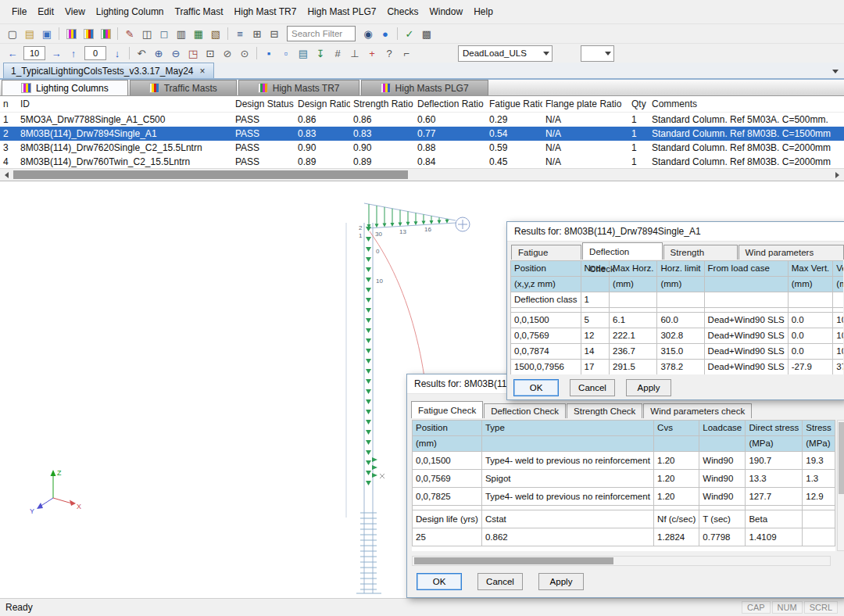 This screenshot has width=844, height=616. What do you see at coordinates (274, 34) in the screenshot?
I see `list-view-icon: ⊟` at bounding box center [274, 34].